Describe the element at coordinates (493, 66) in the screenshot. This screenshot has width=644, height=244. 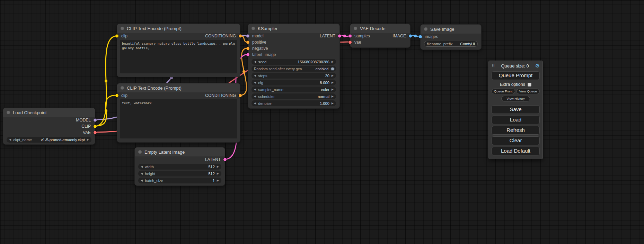
I see `drag-handle-icon: ⠿` at that location.